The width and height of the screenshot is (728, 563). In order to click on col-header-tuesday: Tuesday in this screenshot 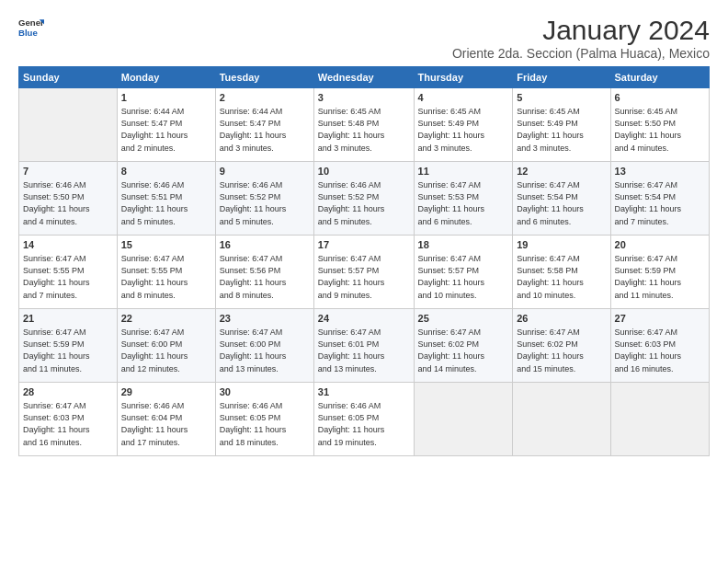, I will do `click(265, 77)`.